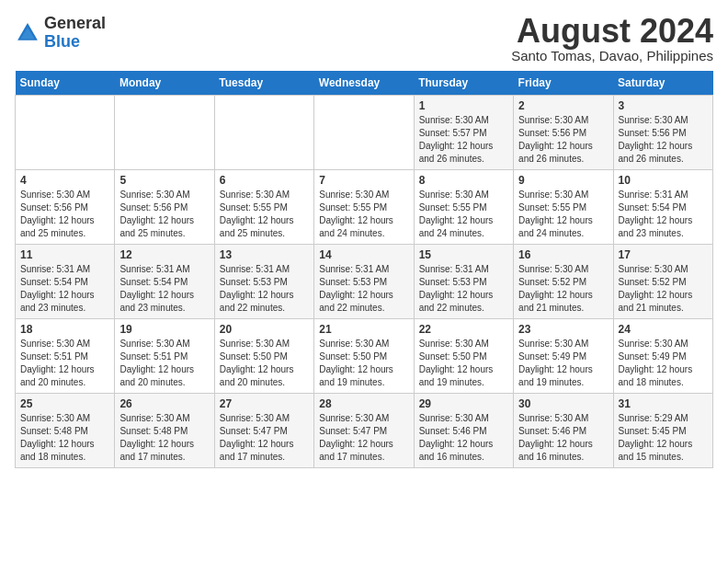 The width and height of the screenshot is (728, 563). I want to click on calendar-cell: 18Sunrise: 5:30 AM Sunset: 5:51 PM Dayli…, so click(65, 357).